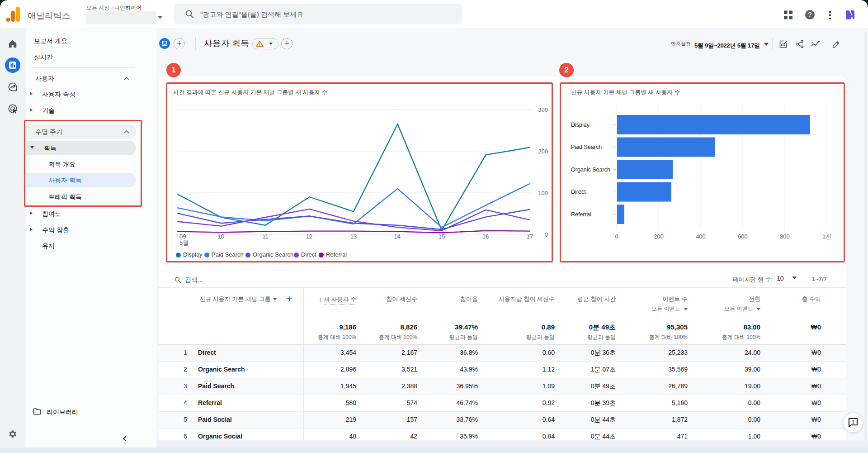 The height and width of the screenshot is (453, 868). What do you see at coordinates (543, 193) in the screenshot?
I see `svg-text: 100` at bounding box center [543, 193].